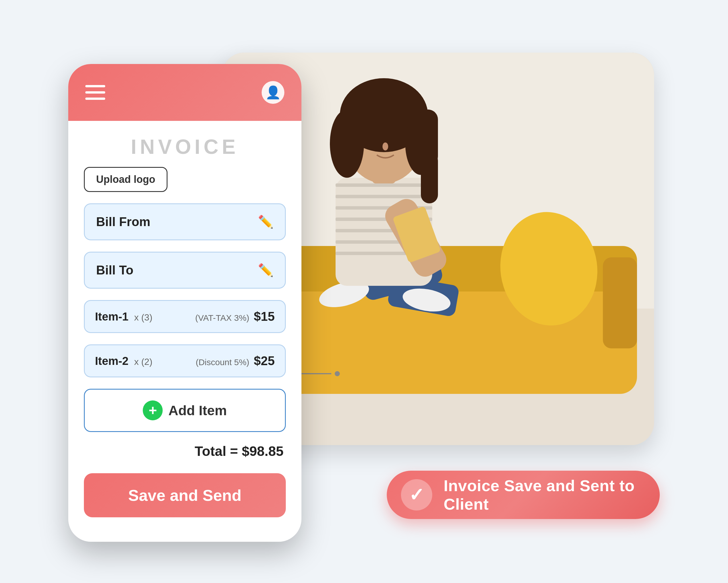 The width and height of the screenshot is (728, 583). What do you see at coordinates (126, 179) in the screenshot?
I see `upload-logo-button: Upload logo` at bounding box center [126, 179].